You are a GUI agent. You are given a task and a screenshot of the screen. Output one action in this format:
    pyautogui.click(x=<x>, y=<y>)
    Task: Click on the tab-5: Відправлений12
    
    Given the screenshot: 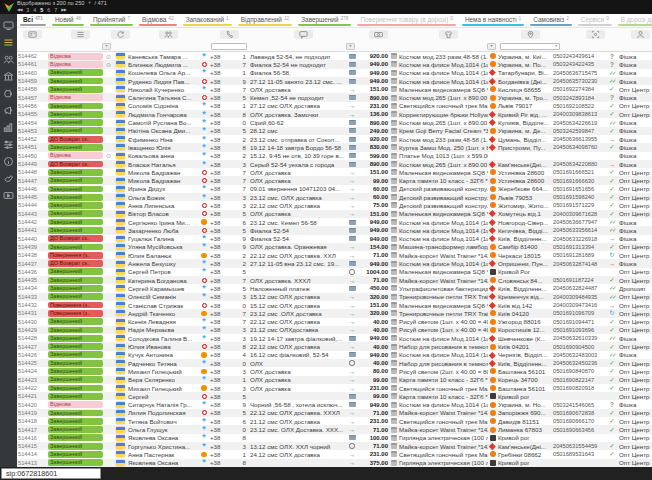 What is the action you would take?
    pyautogui.click(x=266, y=20)
    